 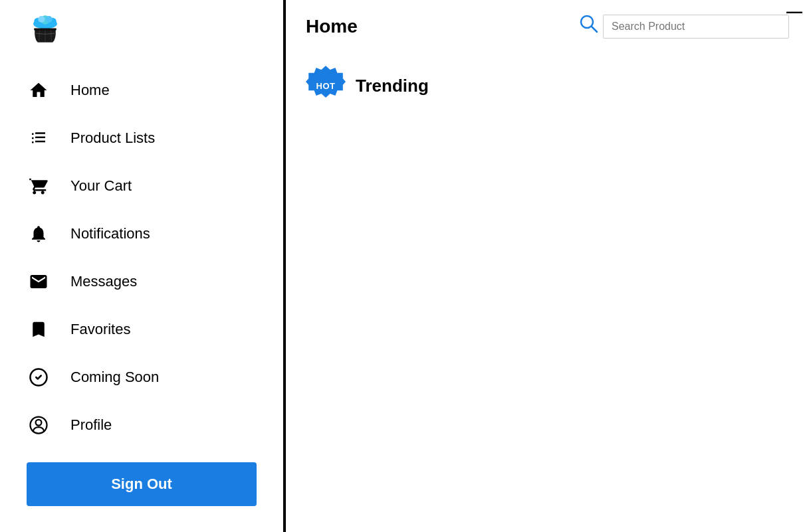 I want to click on profile-icon, so click(x=39, y=425).